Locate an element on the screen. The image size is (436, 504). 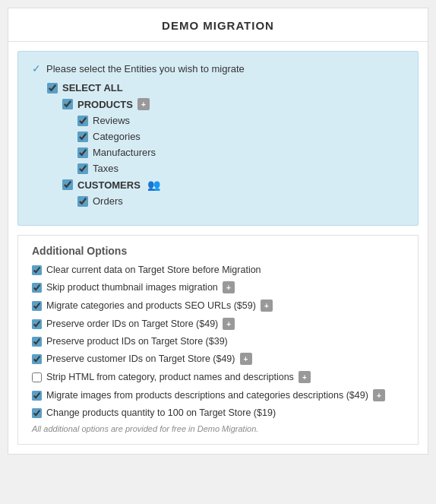
option-skip-thumbnail: Skip product thumbnail images migration … is located at coordinates (218, 287).